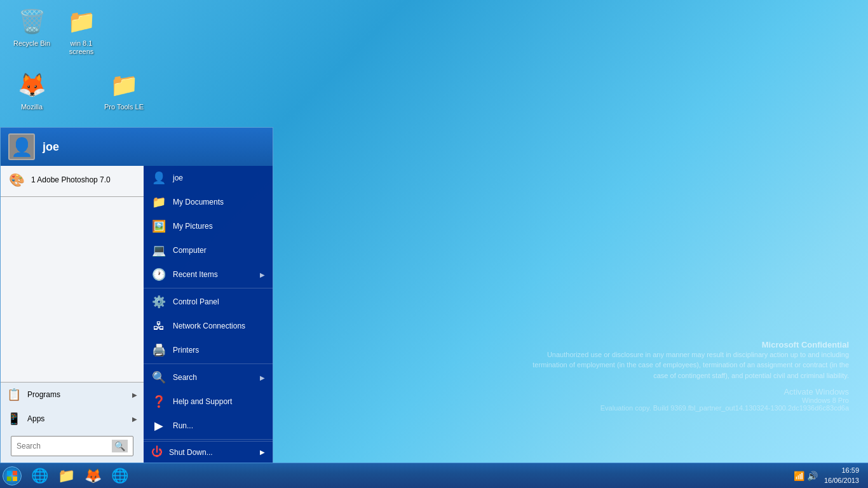 This screenshot has height=488, width=868. Describe the element at coordinates (159, 202) in the screenshot. I see `my-documents-icon: 📁` at that location.